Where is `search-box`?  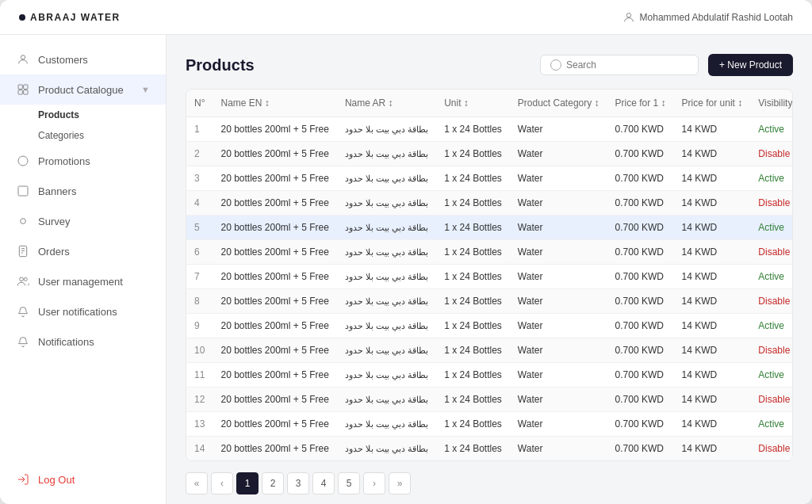 search-box is located at coordinates (619, 65).